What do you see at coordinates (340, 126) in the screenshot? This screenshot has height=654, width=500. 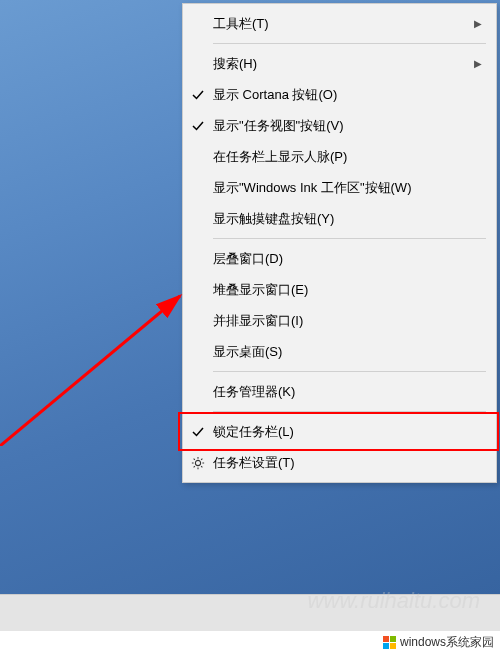 I see `menu-item-4: 显示"任务视图"按钮(V)` at bounding box center [340, 126].